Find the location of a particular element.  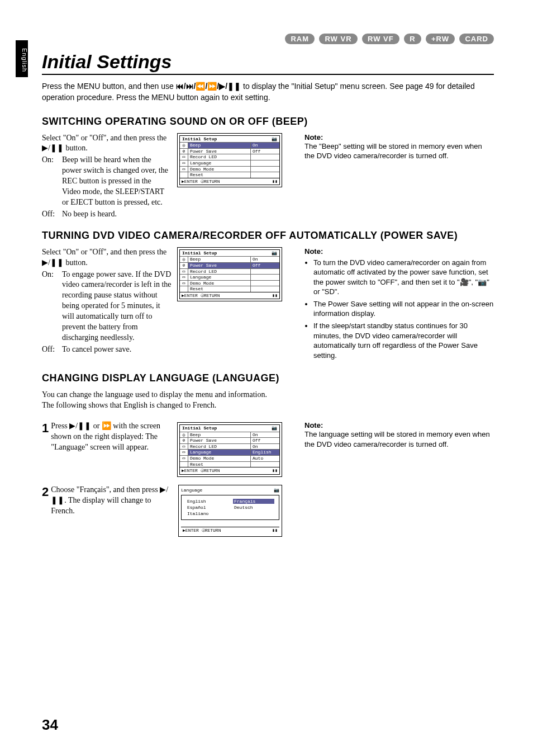

lang-opt-deutsch: Deutsch is located at coordinates (254, 508).